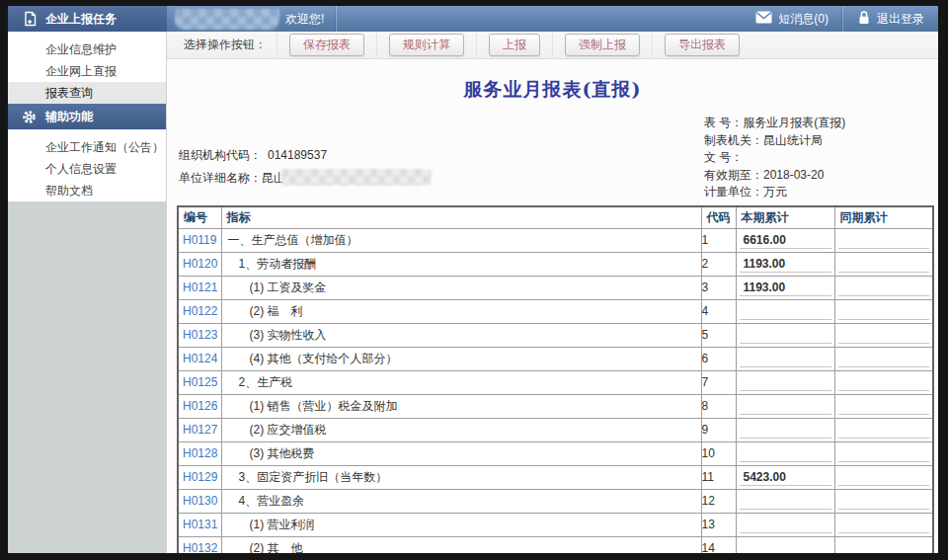  What do you see at coordinates (198, 524) in the screenshot?
I see `row-code-link: H0131` at bounding box center [198, 524].